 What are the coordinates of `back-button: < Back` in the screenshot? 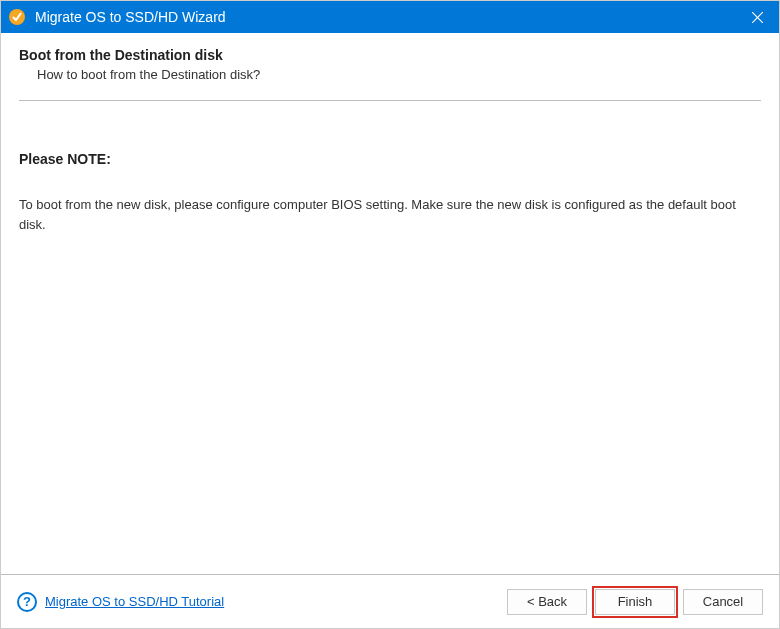 It's located at (547, 602).